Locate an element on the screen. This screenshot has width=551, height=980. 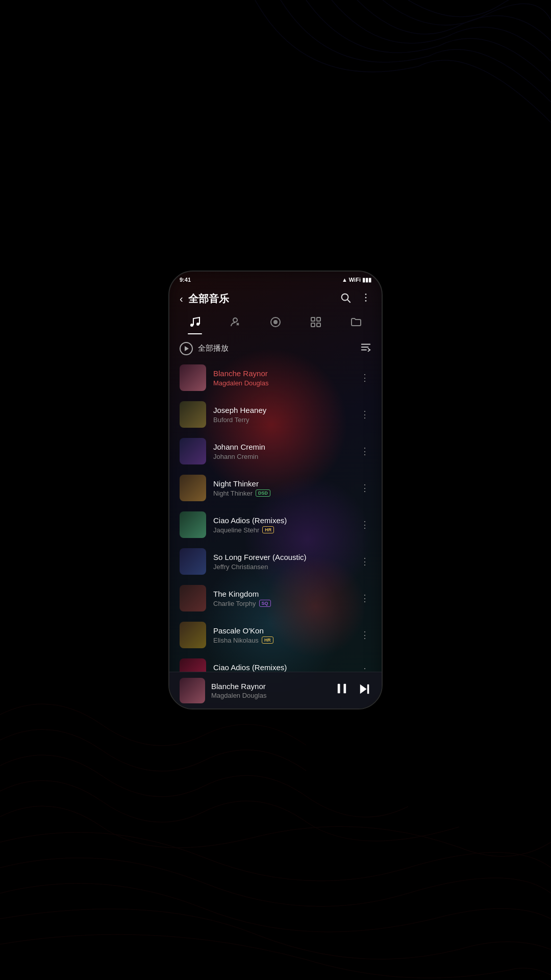
artist-name: Magdalen Douglas is located at coordinates (241, 383).